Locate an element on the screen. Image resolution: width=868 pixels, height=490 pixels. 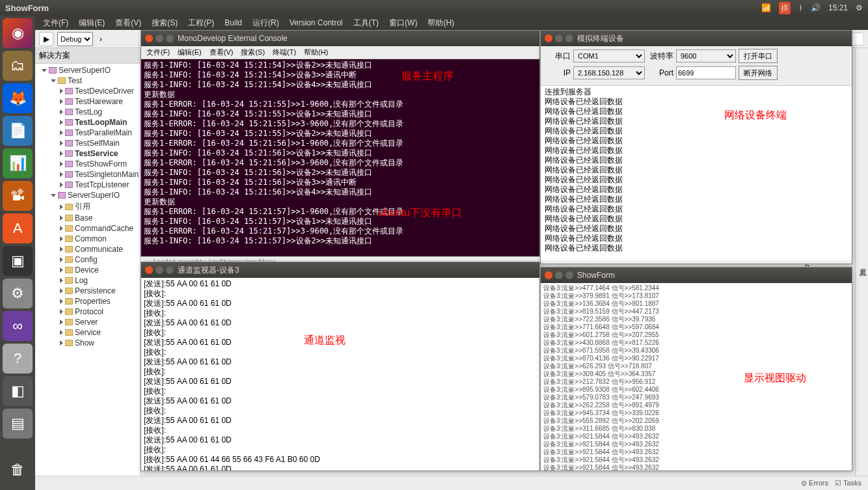
serial-select: COM1 is located at coordinates (609, 56).